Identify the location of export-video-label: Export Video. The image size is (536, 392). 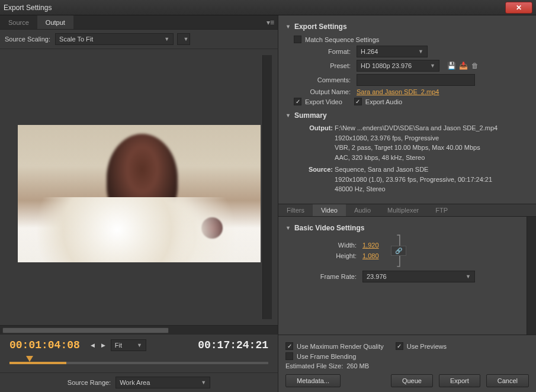
(323, 102).